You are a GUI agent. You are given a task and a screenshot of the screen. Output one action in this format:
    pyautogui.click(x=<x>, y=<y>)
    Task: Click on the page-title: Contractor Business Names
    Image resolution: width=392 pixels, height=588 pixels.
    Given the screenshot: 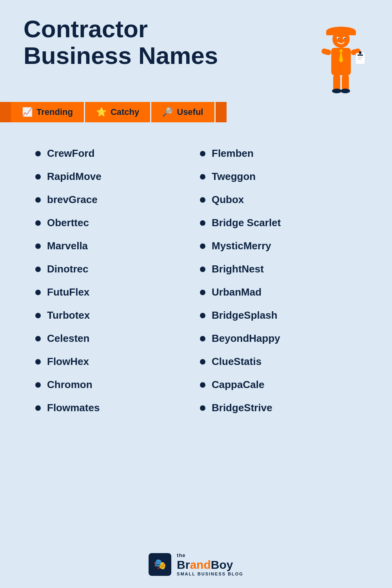 What is the action you would take?
    pyautogui.click(x=121, y=42)
    